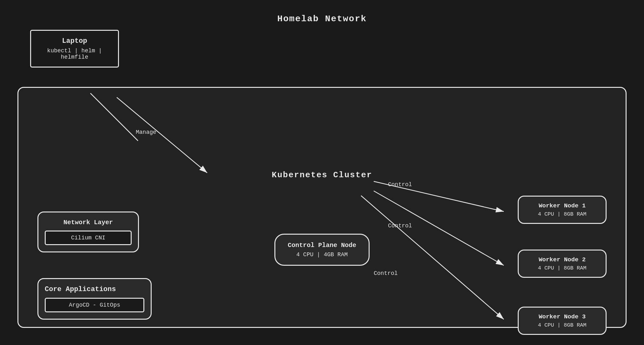  What do you see at coordinates (562, 325) in the screenshot?
I see `worker-node-3-specs: 4 CPU | 8GB RAM` at bounding box center [562, 325].